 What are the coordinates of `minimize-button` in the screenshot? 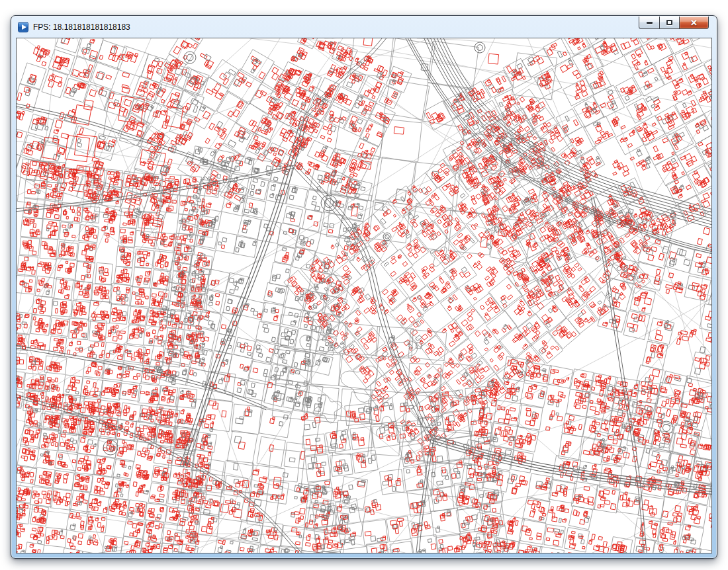 It's located at (649, 22).